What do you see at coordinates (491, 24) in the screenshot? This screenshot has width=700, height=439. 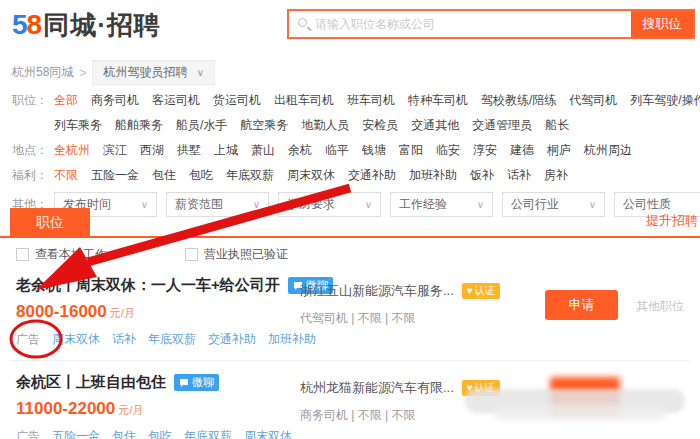 I see `search-bar: 搜职位` at bounding box center [491, 24].